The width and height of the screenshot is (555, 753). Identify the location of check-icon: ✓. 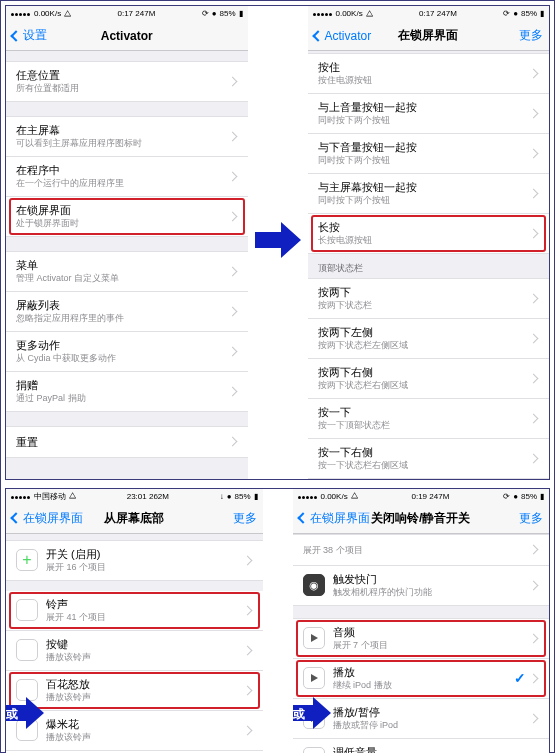
(520, 678).